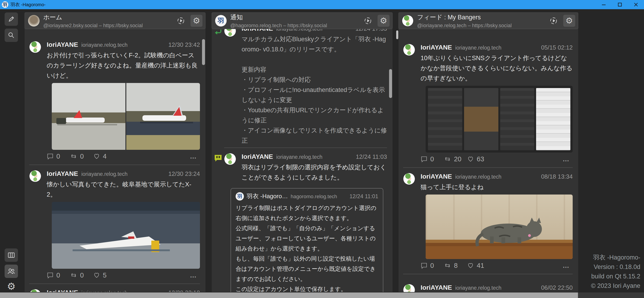 The width and height of the screenshot is (644, 298). I want to click on like-action: 4, so click(105, 156).